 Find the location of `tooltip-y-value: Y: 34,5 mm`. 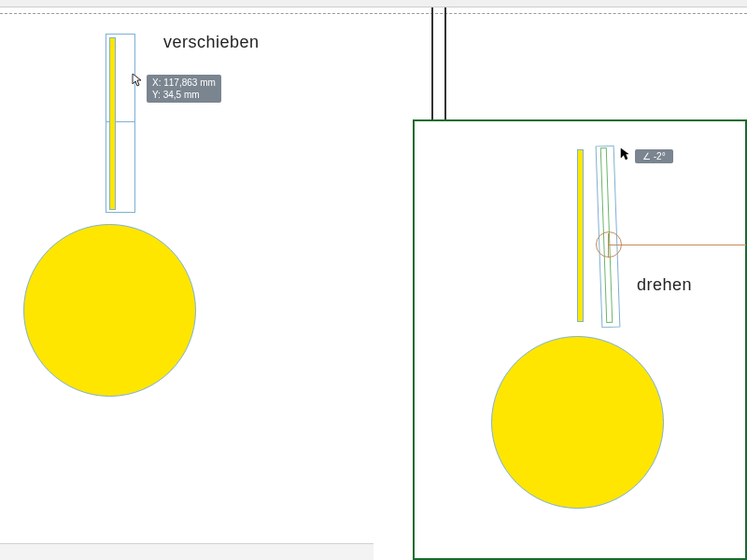

tooltip-y-value: Y: 34,5 mm is located at coordinates (184, 95).